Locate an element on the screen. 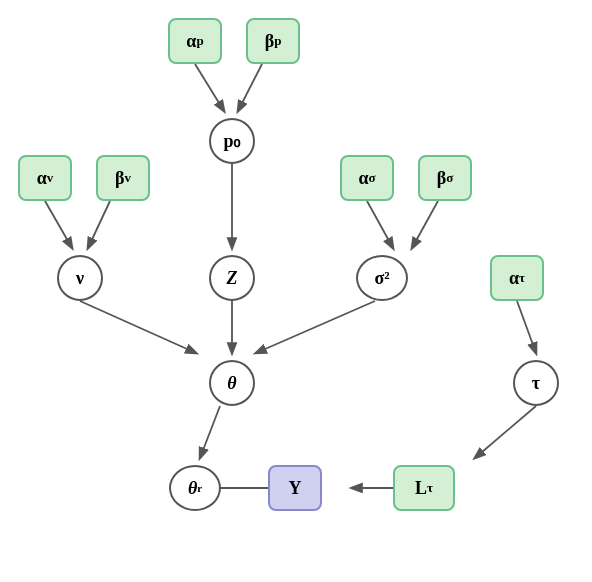 This screenshot has height=582, width=592. node-alpha-p: αp is located at coordinates (195, 41).